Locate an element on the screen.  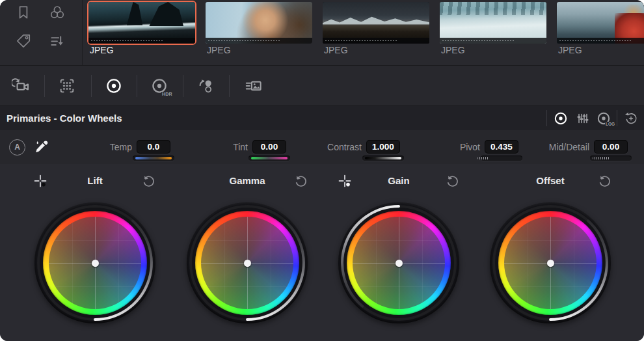
gain-color-wheel is located at coordinates (399, 263).